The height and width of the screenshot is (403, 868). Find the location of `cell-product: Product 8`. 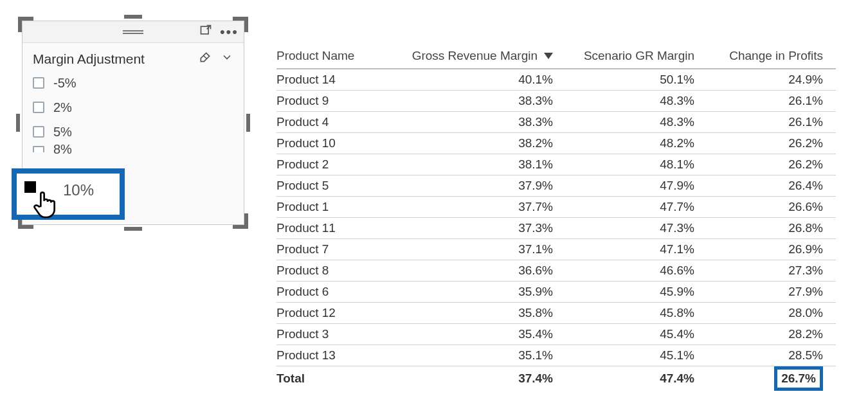

cell-product: Product 8 is located at coordinates (334, 271).